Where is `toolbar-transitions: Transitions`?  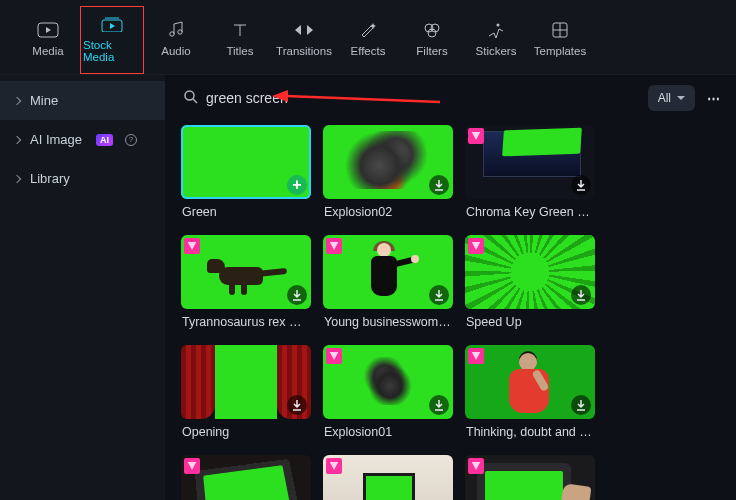
toolbar-transitions: Transitions is located at coordinates (304, 40).